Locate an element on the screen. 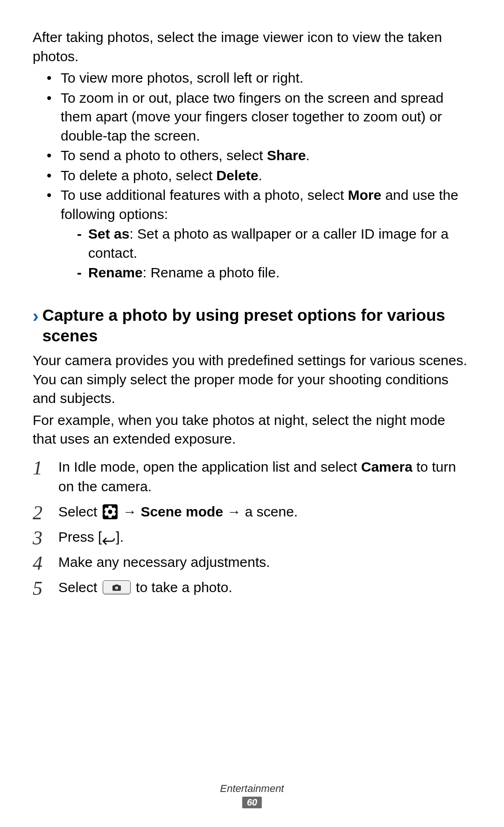 The width and height of the screenshot is (504, 827). bullet-item: To delete a photo, select Delete. is located at coordinates (259, 176).